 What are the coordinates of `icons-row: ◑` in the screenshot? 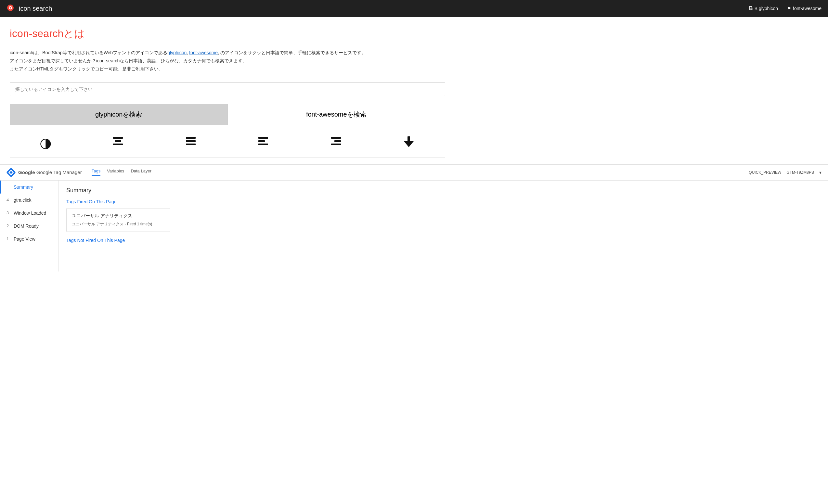 It's located at (227, 144).